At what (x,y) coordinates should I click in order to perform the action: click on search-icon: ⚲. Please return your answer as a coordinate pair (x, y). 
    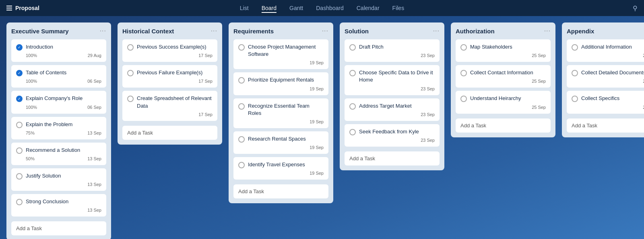
    Looking at the image, I should click on (635, 8).